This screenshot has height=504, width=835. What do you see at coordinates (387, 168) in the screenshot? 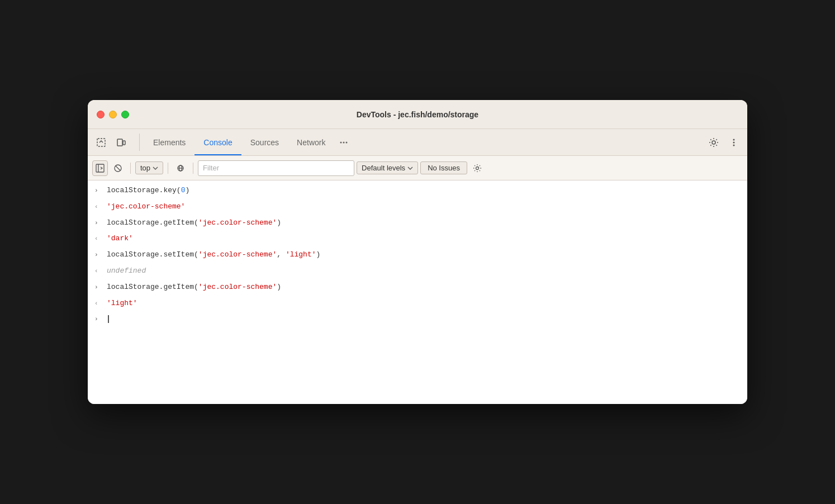
I see `log-levels-button: Default levels` at bounding box center [387, 168].